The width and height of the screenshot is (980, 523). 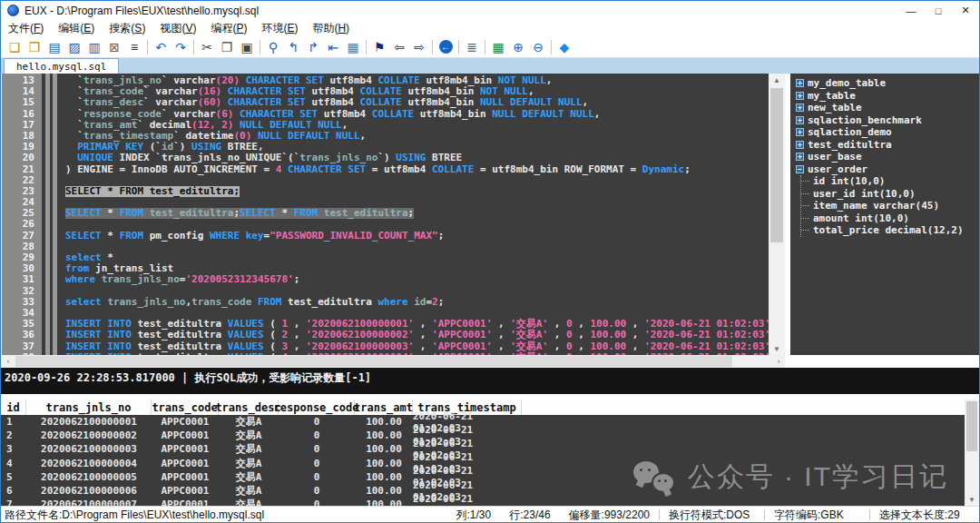 I want to click on results-vertical-scrollbar: ▼, so click(x=972, y=452).